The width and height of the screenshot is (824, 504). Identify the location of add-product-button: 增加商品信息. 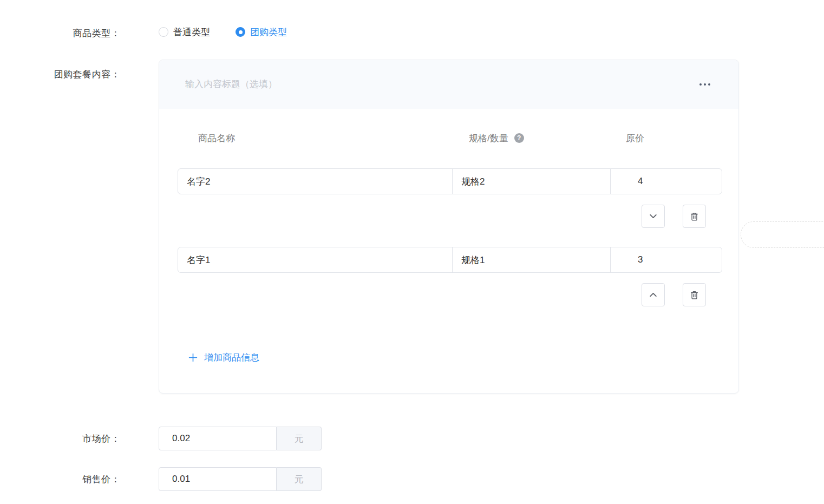
(224, 357).